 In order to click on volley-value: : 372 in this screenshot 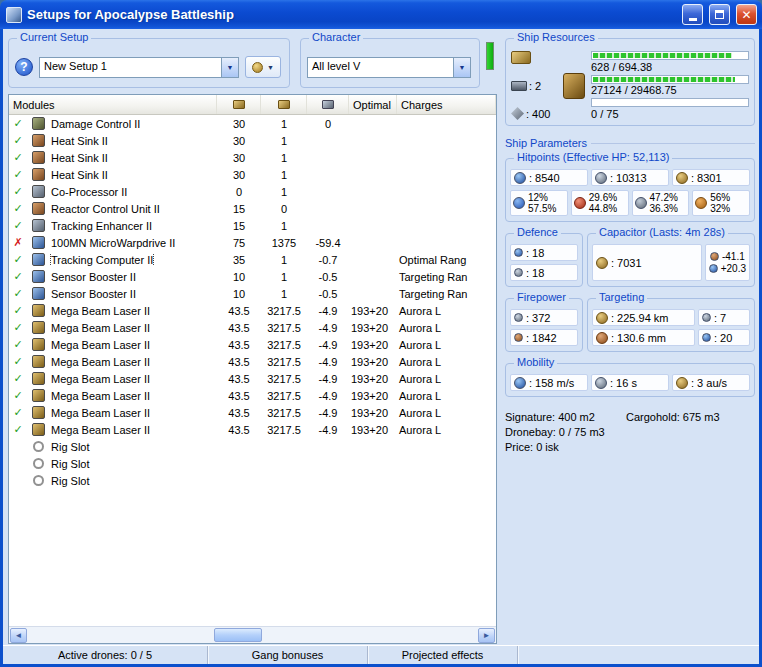, I will do `click(538, 318)`.